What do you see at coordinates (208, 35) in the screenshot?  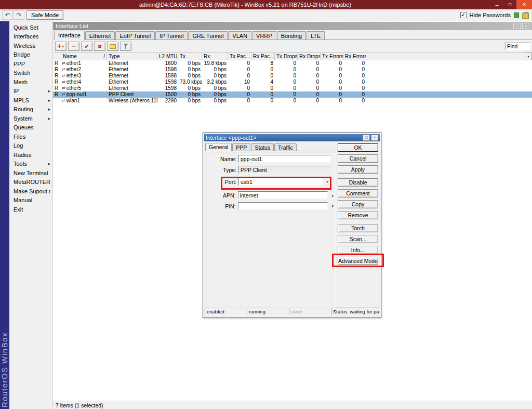 I see `tab-gre-tunnel: GRE Tunnel` at bounding box center [208, 35].